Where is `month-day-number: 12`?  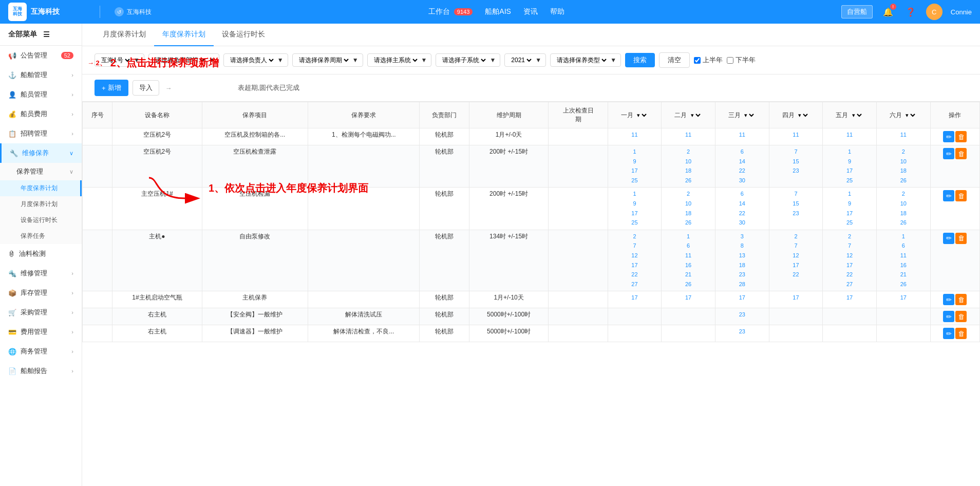
month-day-number: 12 is located at coordinates (634, 256).